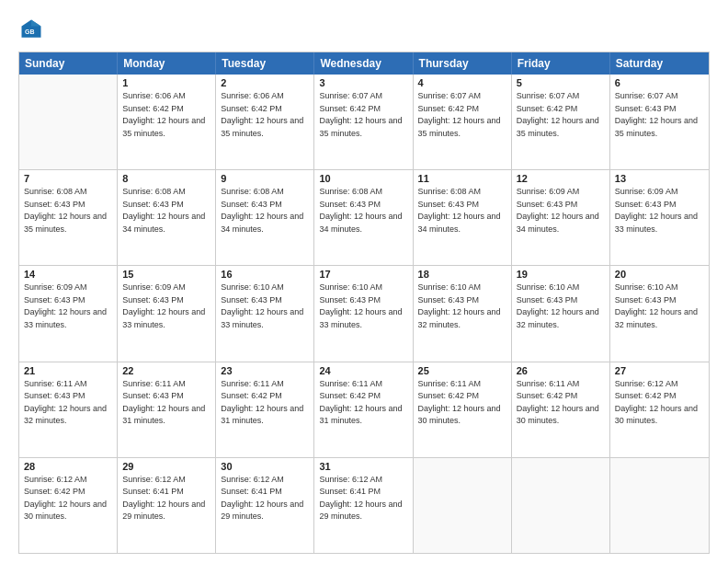 The image size is (728, 563). What do you see at coordinates (167, 217) in the screenshot?
I see `calendar-cell: 8Sunrise: 6:08 AMSunset: 6:43 PMDaylight…` at bounding box center [167, 217].